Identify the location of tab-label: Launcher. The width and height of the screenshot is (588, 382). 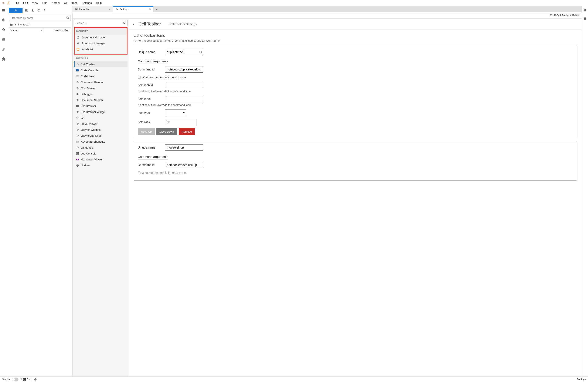
(84, 9).